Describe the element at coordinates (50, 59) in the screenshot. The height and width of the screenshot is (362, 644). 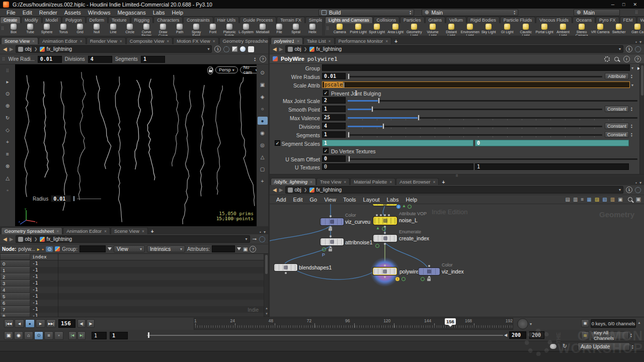
I see `wire-radius-field: 0.01` at that location.